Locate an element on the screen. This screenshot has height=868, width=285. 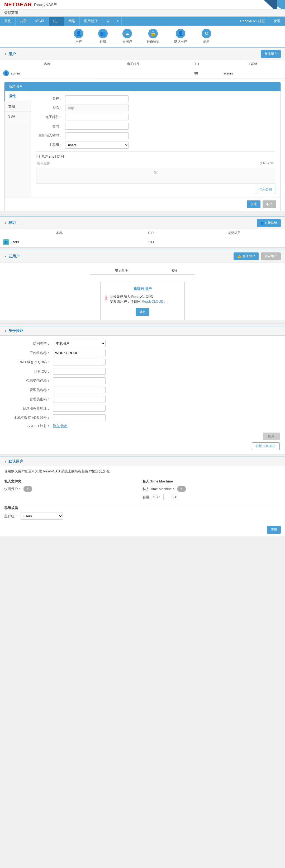
sub-nav-cloud-users: ☁ 云用户 is located at coordinates (127, 36).